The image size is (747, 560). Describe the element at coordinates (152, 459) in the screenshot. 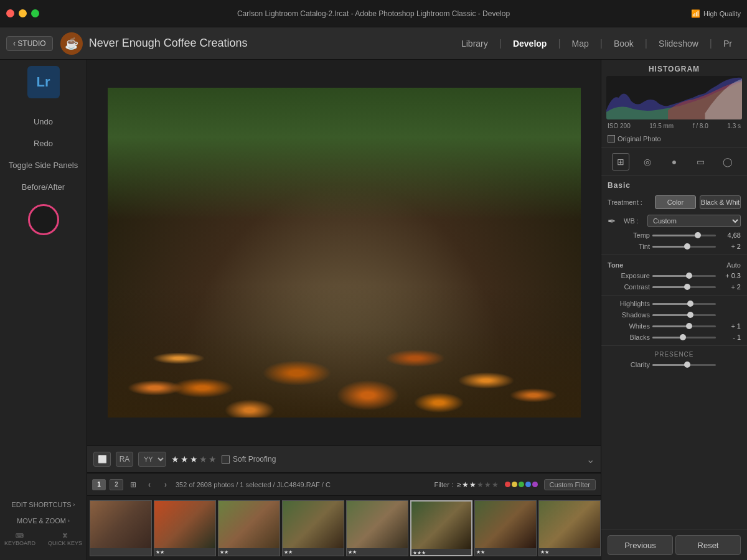

I see `sort-select: YY` at that location.